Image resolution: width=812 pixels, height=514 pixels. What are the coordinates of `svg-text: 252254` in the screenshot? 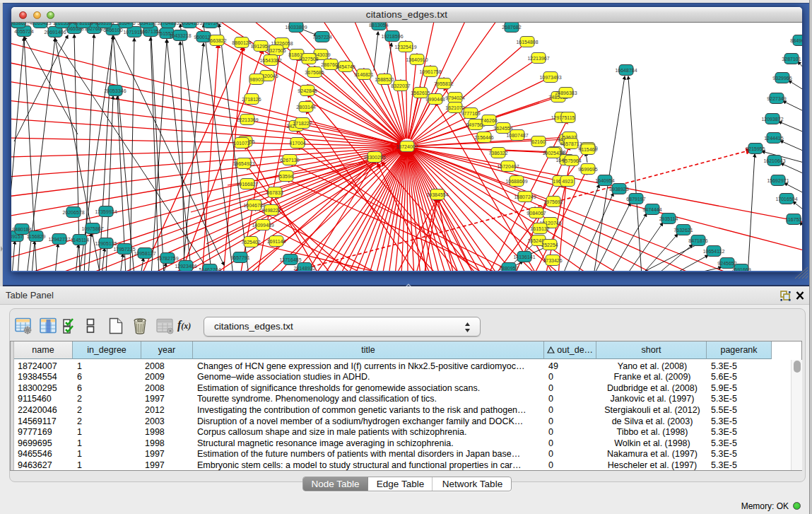 It's located at (550, 245).